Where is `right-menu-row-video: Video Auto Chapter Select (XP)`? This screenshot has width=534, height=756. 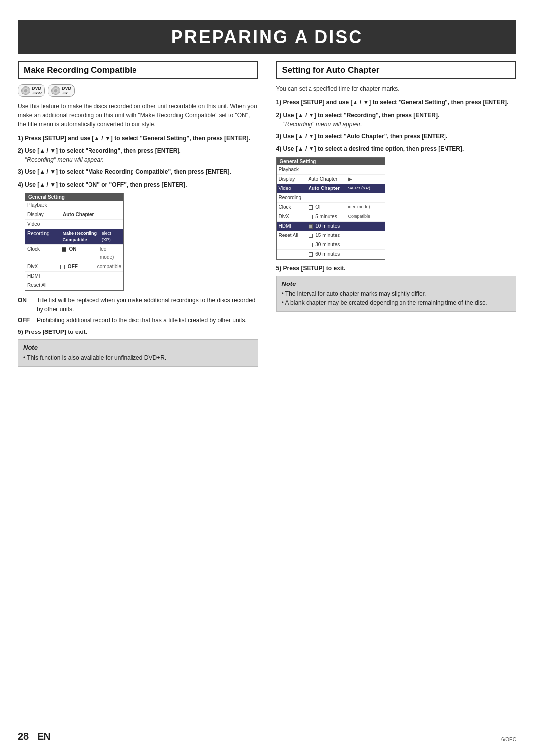 right-menu-row-video: Video Auto Chapter Select (XP) is located at coordinates (331, 189).